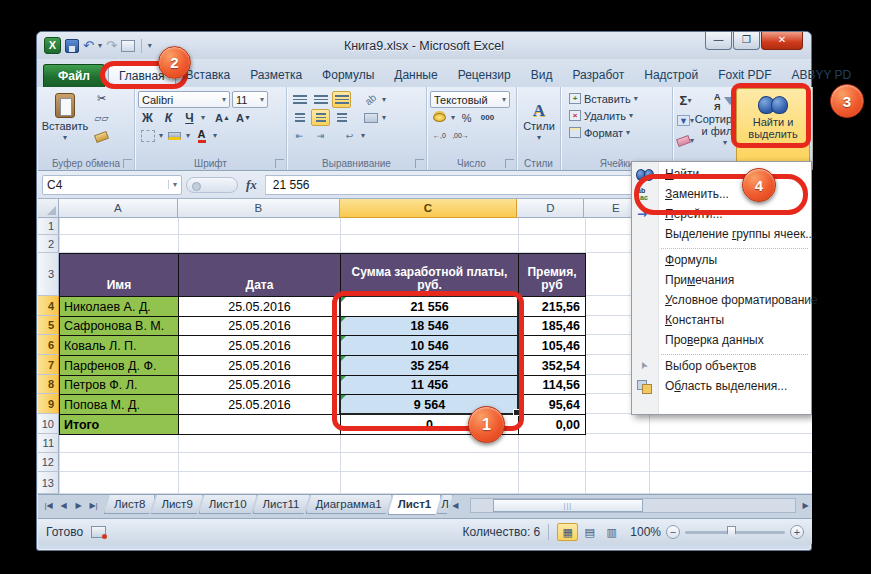 This screenshot has height=574, width=871. What do you see at coordinates (48, 274) in the screenshot?
I see `row-header-3: 3` at bounding box center [48, 274].